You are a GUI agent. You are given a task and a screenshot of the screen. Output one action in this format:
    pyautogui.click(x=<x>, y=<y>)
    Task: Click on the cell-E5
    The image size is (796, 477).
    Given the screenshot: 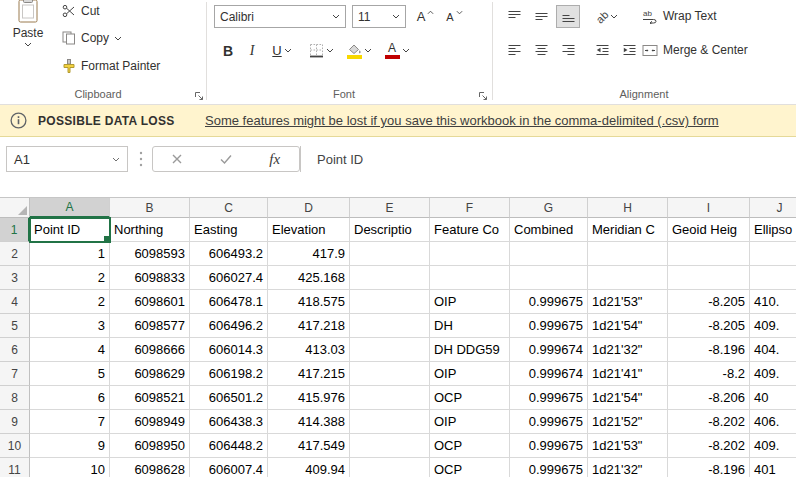 What is the action you would take?
    pyautogui.click(x=390, y=326)
    